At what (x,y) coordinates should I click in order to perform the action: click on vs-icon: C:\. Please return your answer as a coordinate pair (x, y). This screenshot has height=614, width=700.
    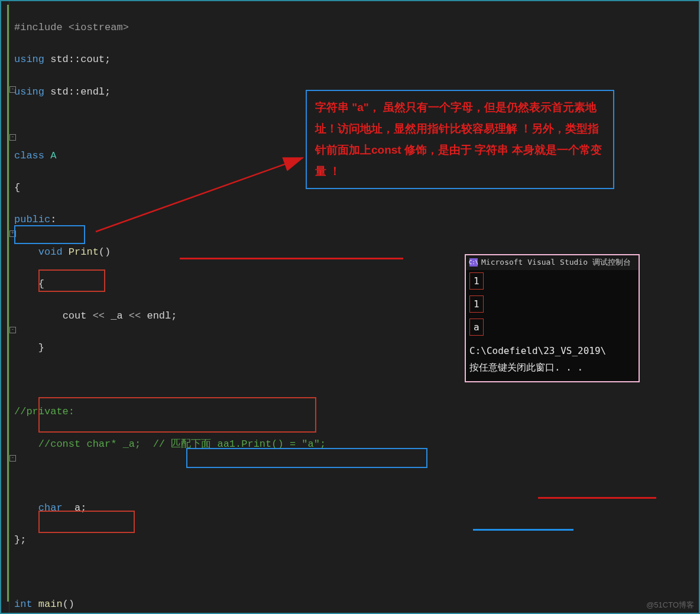
    Looking at the image, I should click on (474, 262).